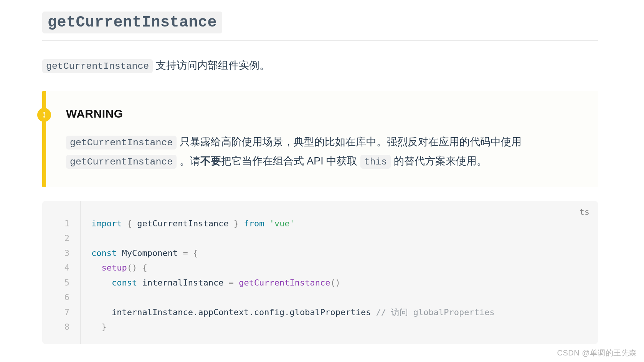  What do you see at coordinates (320, 26) in the screenshot?
I see `page-title-wrap: getCurrentInstance` at bounding box center [320, 26].